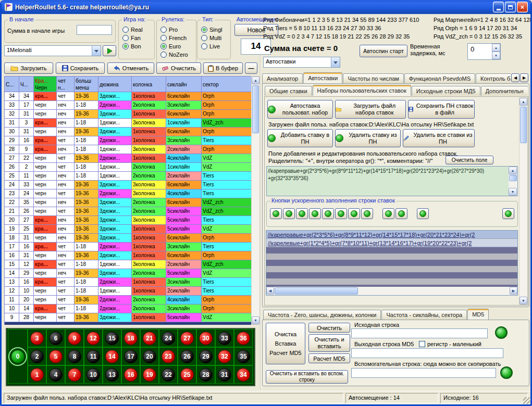 The image size is (532, 406). Describe the element at coordinates (493, 78) in the screenshot. I see `main-tab-4: Контроль банкр` at that location.